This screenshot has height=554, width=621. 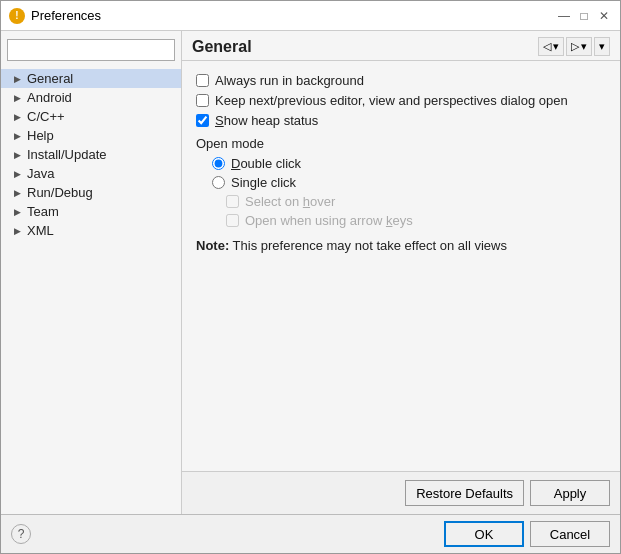 What do you see at coordinates (222, 47) in the screenshot?
I see `panel-title: General` at bounding box center [222, 47].